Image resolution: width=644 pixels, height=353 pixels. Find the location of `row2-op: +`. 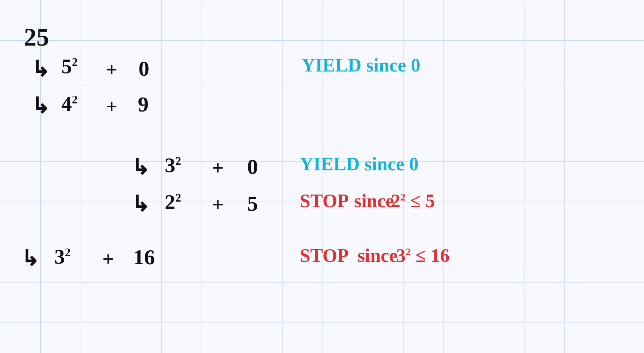

row2-op: + is located at coordinates (111, 107).